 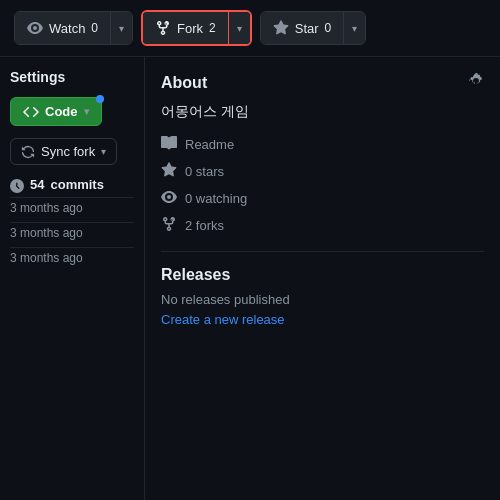 I want to click on star-icon, so click(x=281, y=28).